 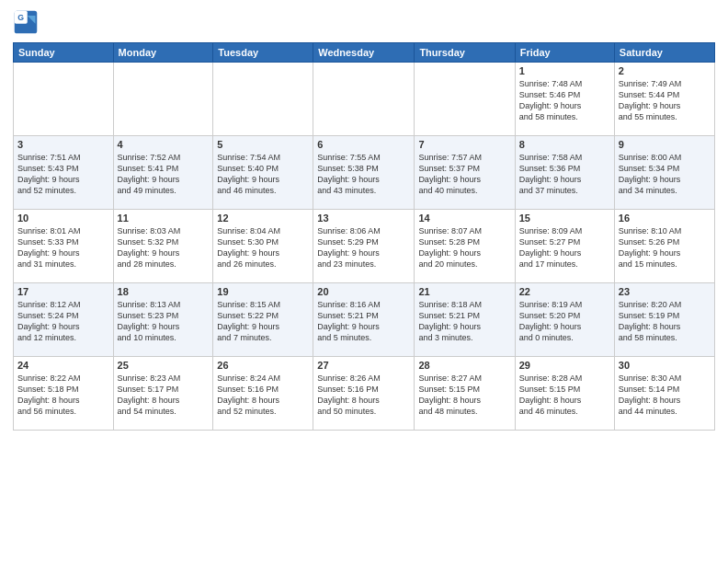 I want to click on day-info: Sunrise: 8:16 AM Sunset: 5:21 PM Dayligh…, so click(x=364, y=322).